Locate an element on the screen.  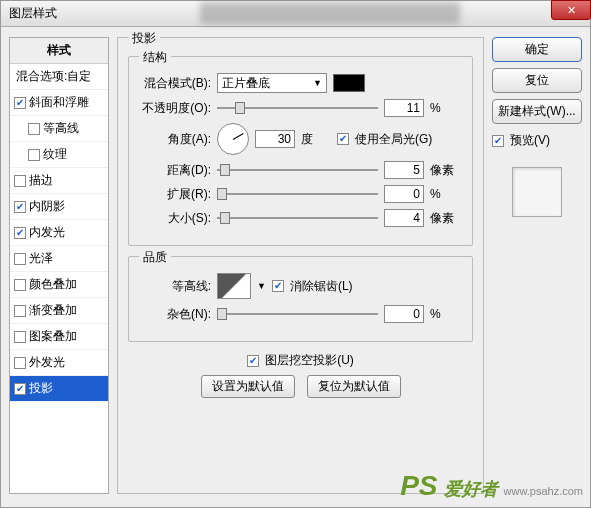
watermark-ps: PS is located at coordinates (418, 486).